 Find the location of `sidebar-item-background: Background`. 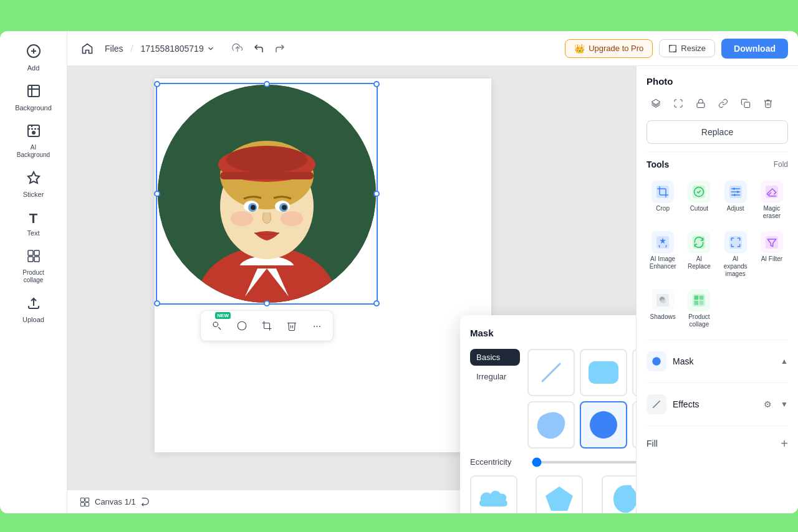

sidebar-item-background: Background is located at coordinates (34, 98).